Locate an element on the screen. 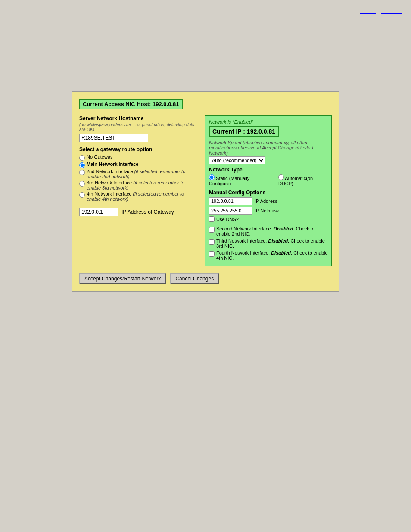  right-column: Network is *Enabled* Current IP : 192.0.… is located at coordinates (268, 191).